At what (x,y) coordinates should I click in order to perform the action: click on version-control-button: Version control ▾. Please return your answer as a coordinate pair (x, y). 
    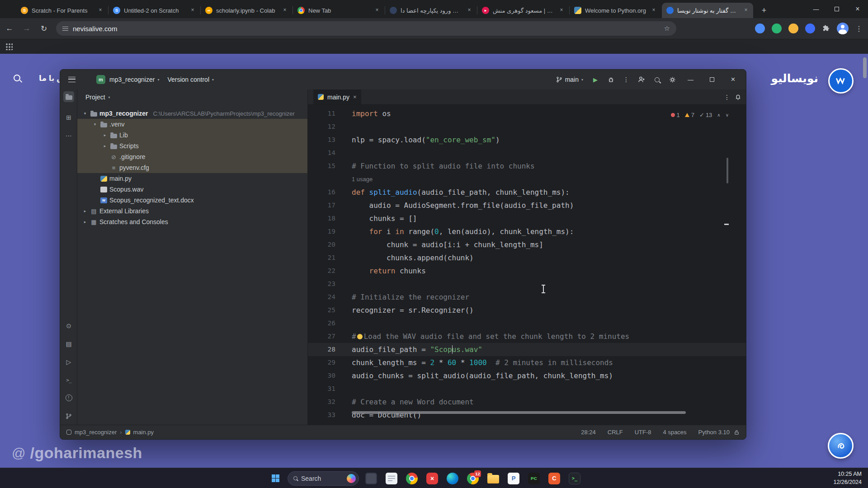
    Looking at the image, I should click on (191, 80).